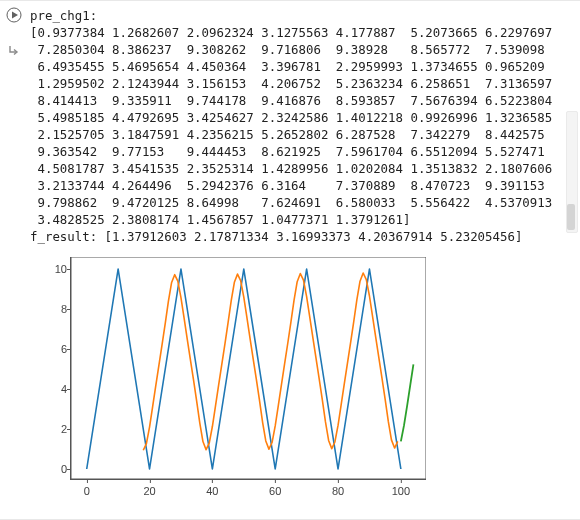  Describe the element at coordinates (288, 152) in the screenshot. I see `array-row: 9.363542 9.77153 9.444453 8.621925 7.596…` at that location.